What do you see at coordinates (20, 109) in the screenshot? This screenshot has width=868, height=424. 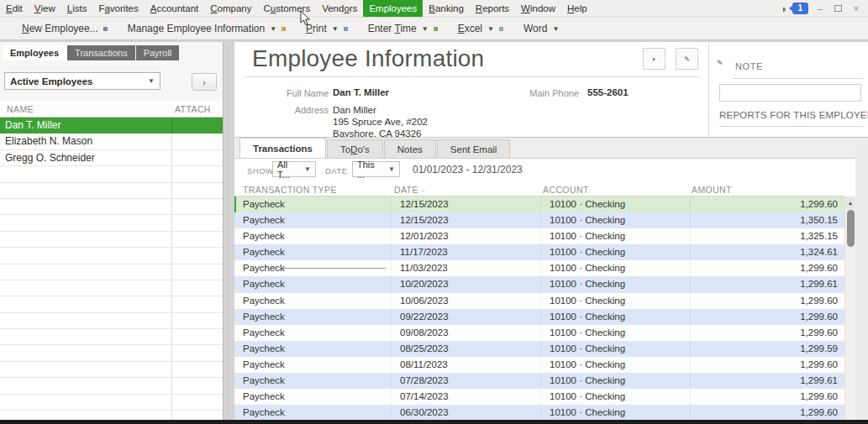 I see `name-column-header: NAME` at bounding box center [20, 109].